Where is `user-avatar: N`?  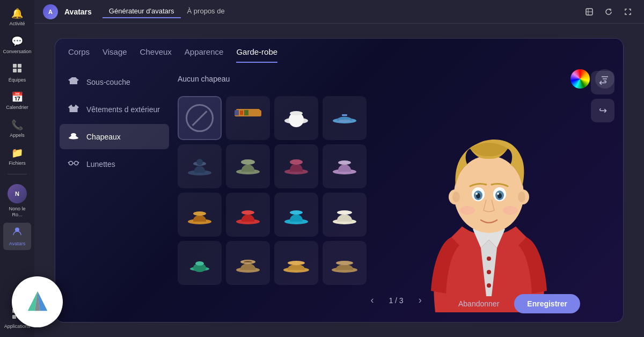 user-avatar: N is located at coordinates (17, 194).